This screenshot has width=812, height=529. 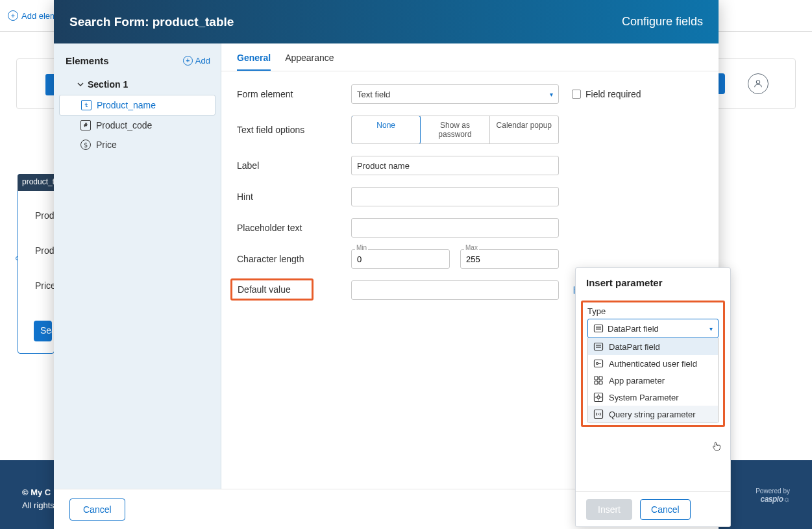 I want to click on preview-tab-chip: product_t, so click(x=37, y=182).